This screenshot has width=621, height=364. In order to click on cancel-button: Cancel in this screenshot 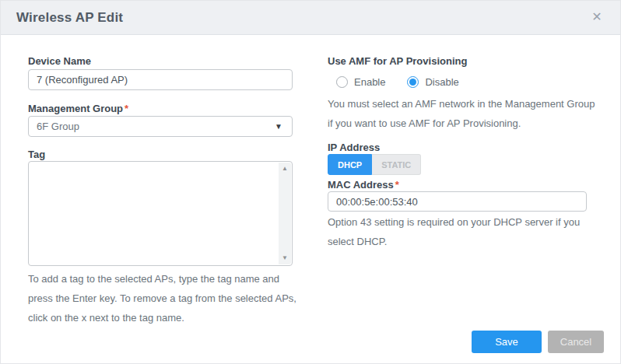, I will do `click(576, 342)`.